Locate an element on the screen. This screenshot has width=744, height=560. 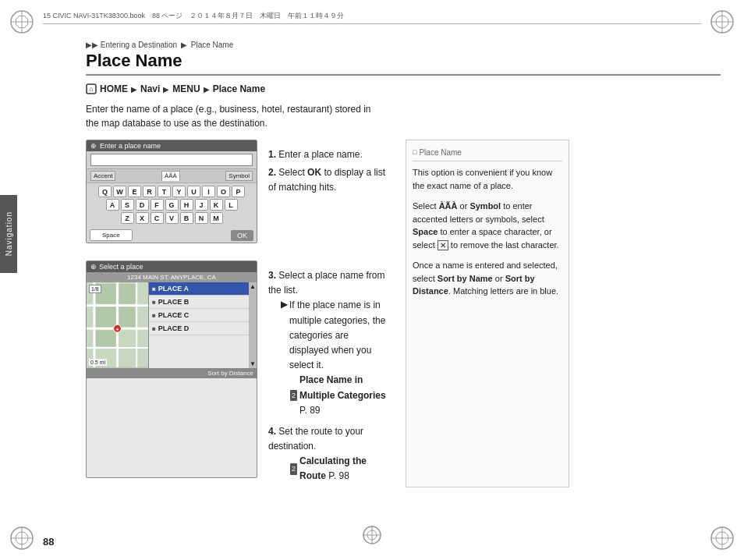
ok-key: OK is located at coordinates (242, 236).